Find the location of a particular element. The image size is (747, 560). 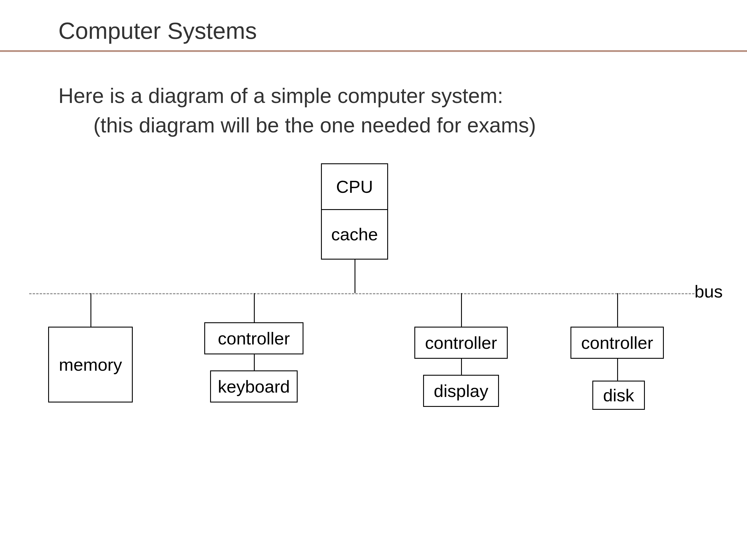

bus-line is located at coordinates (362, 294).